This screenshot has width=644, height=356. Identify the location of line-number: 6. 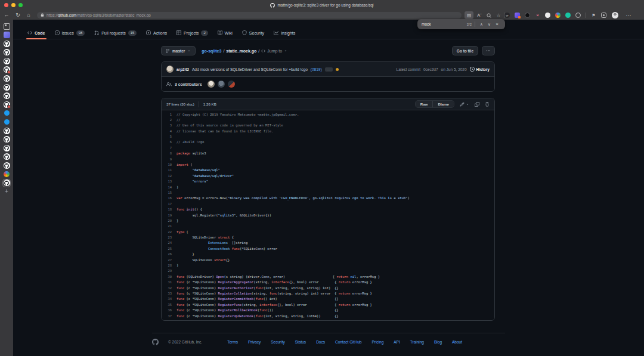
(169, 142).